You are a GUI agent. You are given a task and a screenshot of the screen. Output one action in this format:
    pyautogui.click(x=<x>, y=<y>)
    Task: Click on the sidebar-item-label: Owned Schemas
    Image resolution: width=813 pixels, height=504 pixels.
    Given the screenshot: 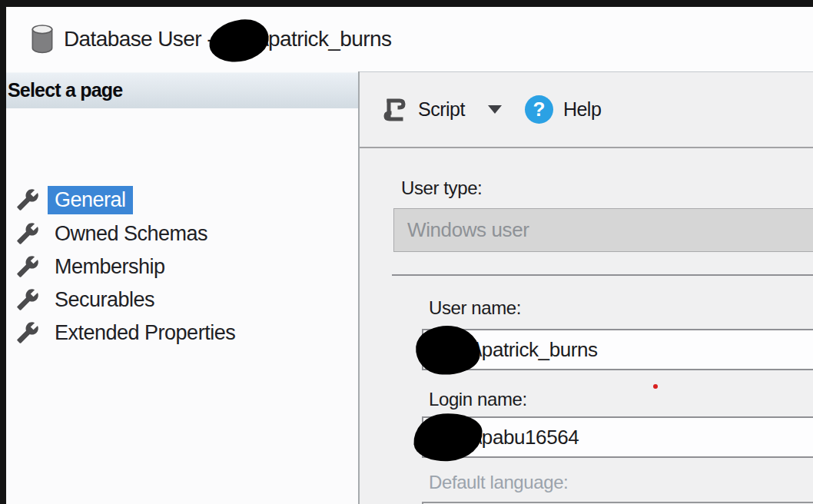 What is the action you would take?
    pyautogui.click(x=131, y=234)
    